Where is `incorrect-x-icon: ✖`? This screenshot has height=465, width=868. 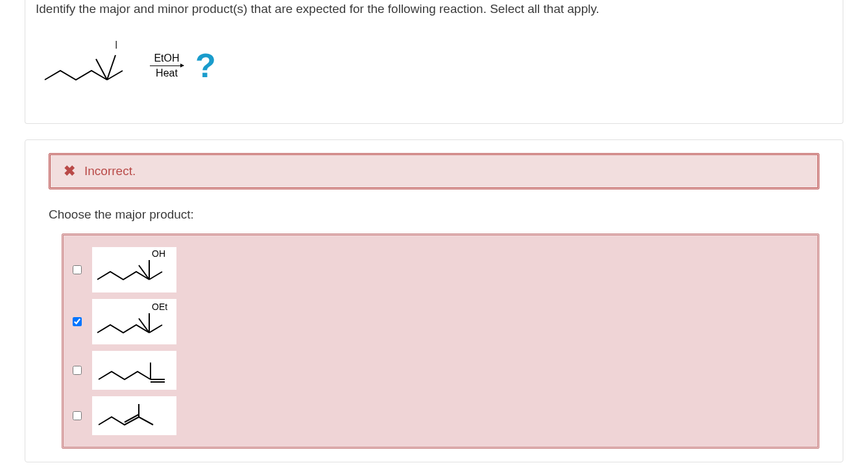 incorrect-x-icon: ✖ is located at coordinates (69, 171).